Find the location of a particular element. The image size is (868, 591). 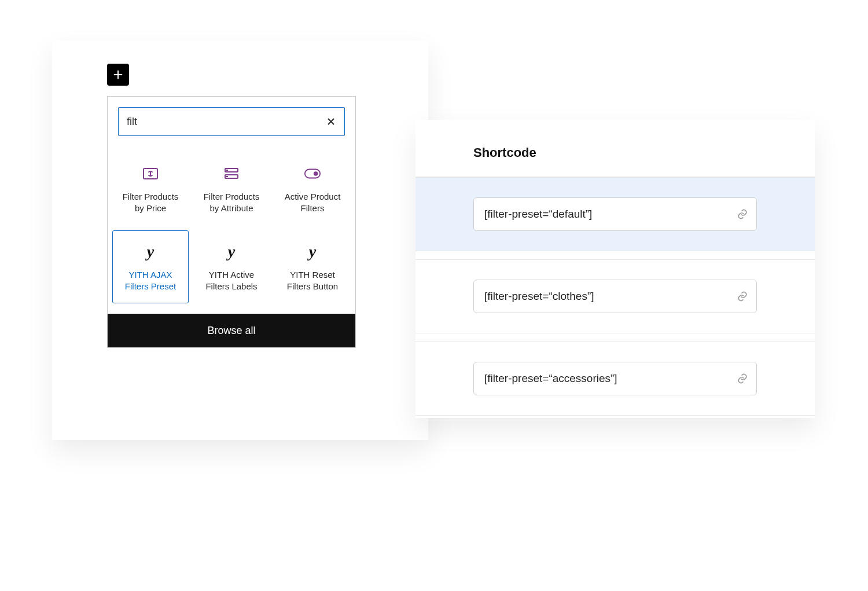

block-yith-reset-filters-button: y YITH Reset Filters Button is located at coordinates (312, 267).